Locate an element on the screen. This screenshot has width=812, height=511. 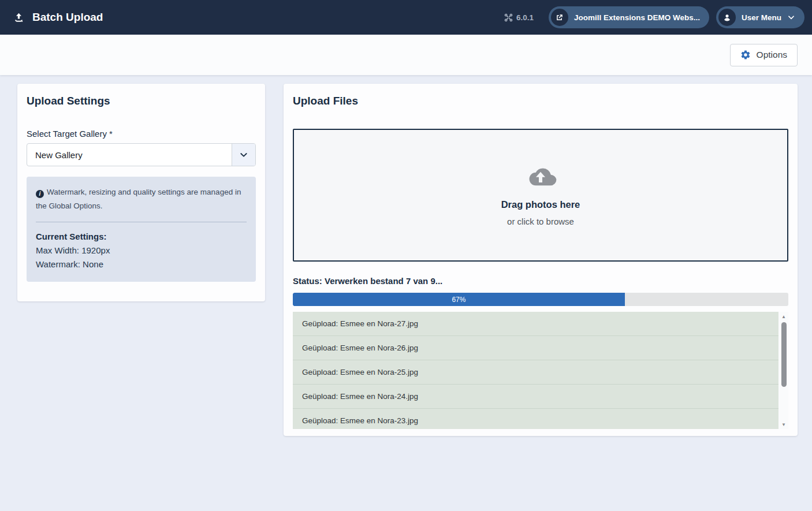
current-max-width: Max Width: 1920px is located at coordinates (141, 251).